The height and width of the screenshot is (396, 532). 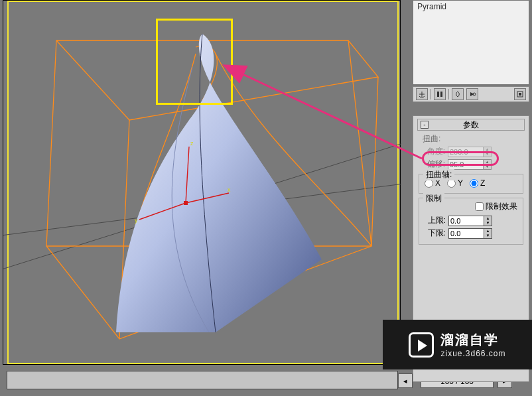 What do you see at coordinates (471, 151) in the screenshot?
I see `twist-group: 扭曲: 角度: ▲▼ 偏移: ▲▼` at bounding box center [471, 151].